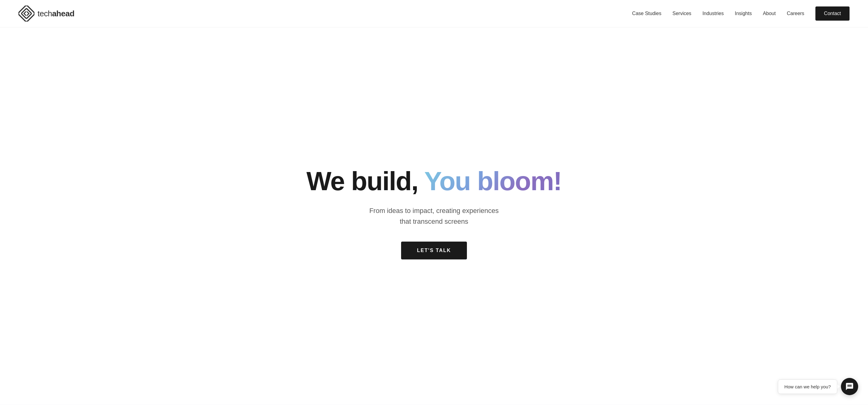  What do you see at coordinates (362, 181) in the screenshot?
I see `hero-heading-prefix: We build,` at bounding box center [362, 181].